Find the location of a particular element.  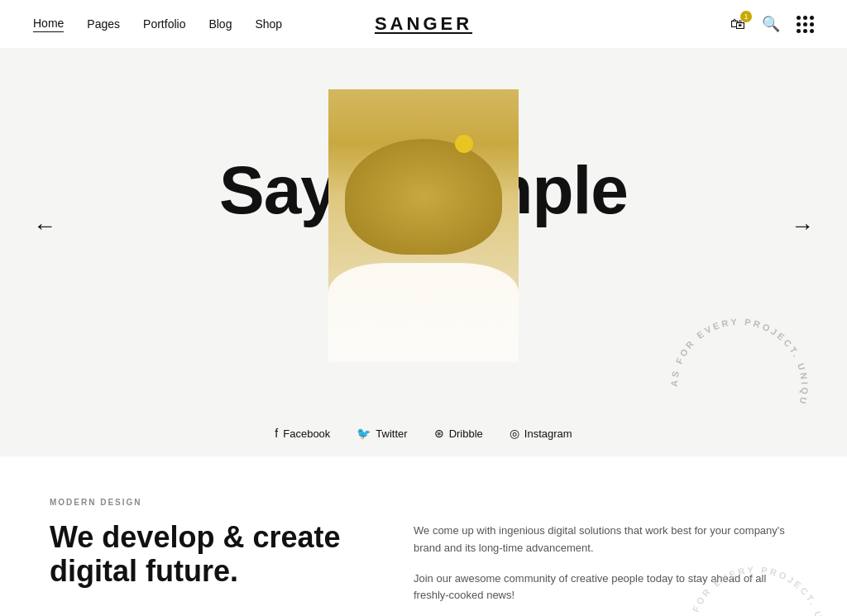

hero-image is located at coordinates (424, 226).